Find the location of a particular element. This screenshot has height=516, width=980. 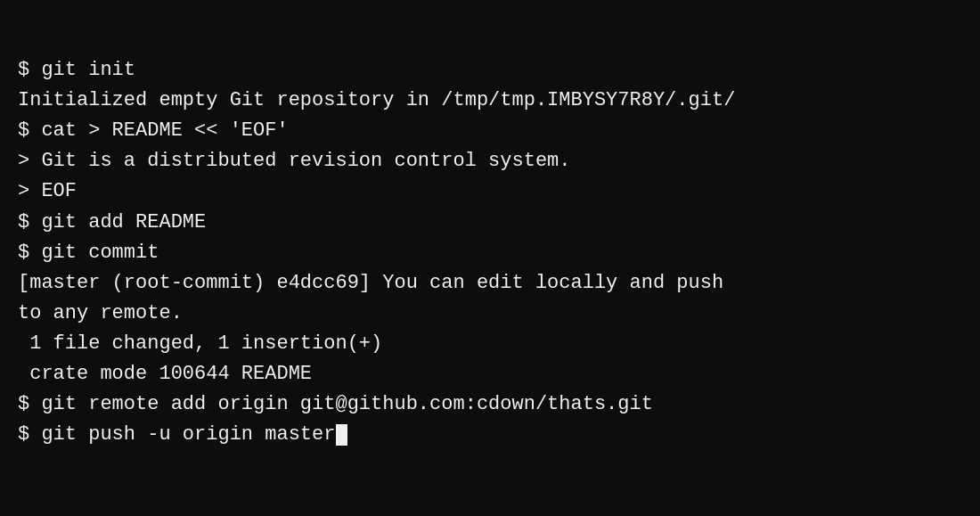

terminal-cursor is located at coordinates (342, 435).